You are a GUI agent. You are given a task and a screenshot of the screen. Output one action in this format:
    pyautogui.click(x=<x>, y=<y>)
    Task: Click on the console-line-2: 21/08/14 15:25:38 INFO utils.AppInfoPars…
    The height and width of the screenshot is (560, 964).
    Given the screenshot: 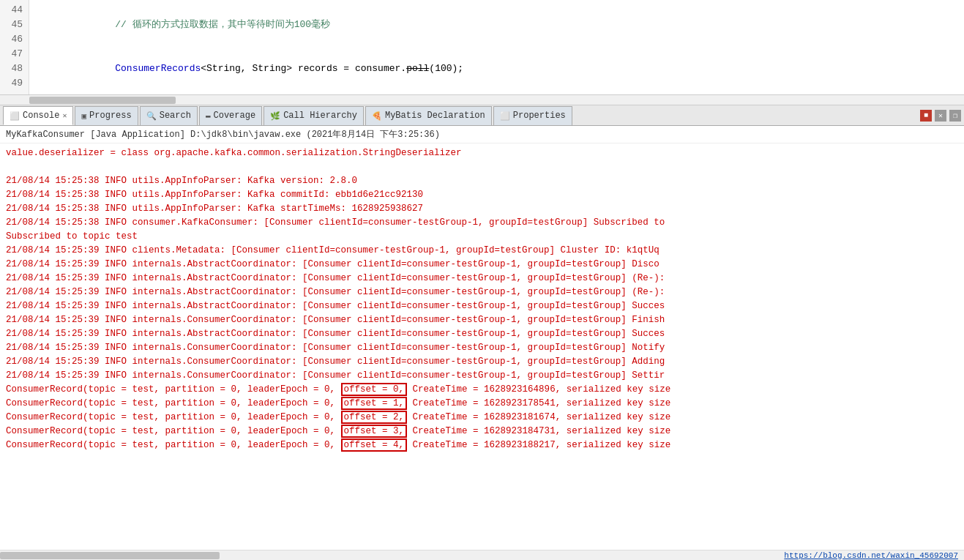 What is the action you would take?
    pyautogui.click(x=482, y=195)
    